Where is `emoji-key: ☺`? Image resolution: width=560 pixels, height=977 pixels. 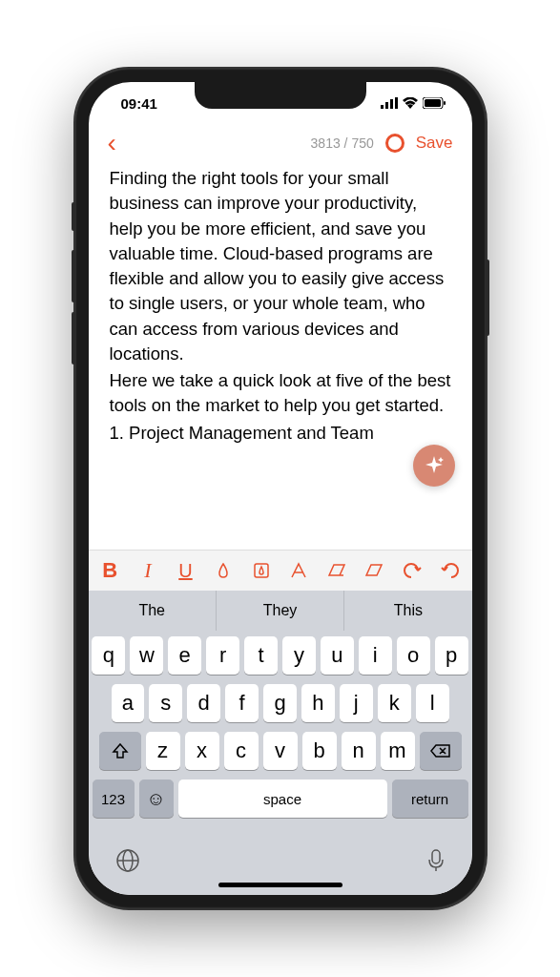
emoji-key: ☺ is located at coordinates (156, 799).